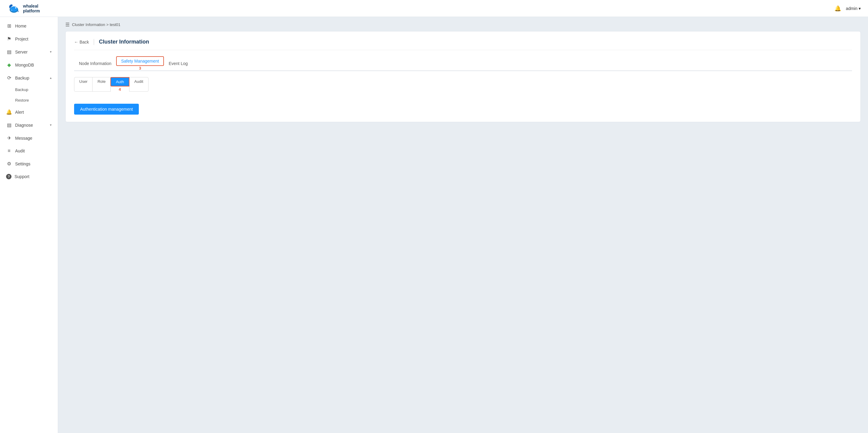  I want to click on sidebar-label-mongodb: MongoDB, so click(25, 65).